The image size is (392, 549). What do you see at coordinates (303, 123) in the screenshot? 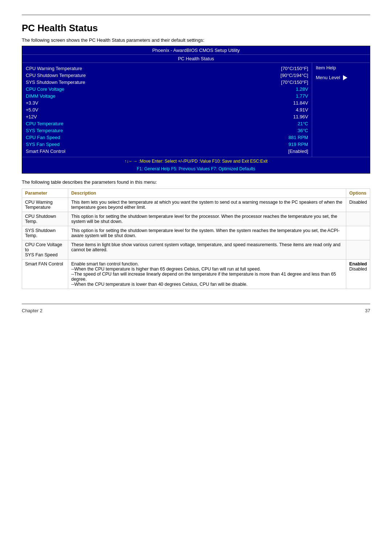
I see `bios-row-value: 21°C` at bounding box center [303, 123].